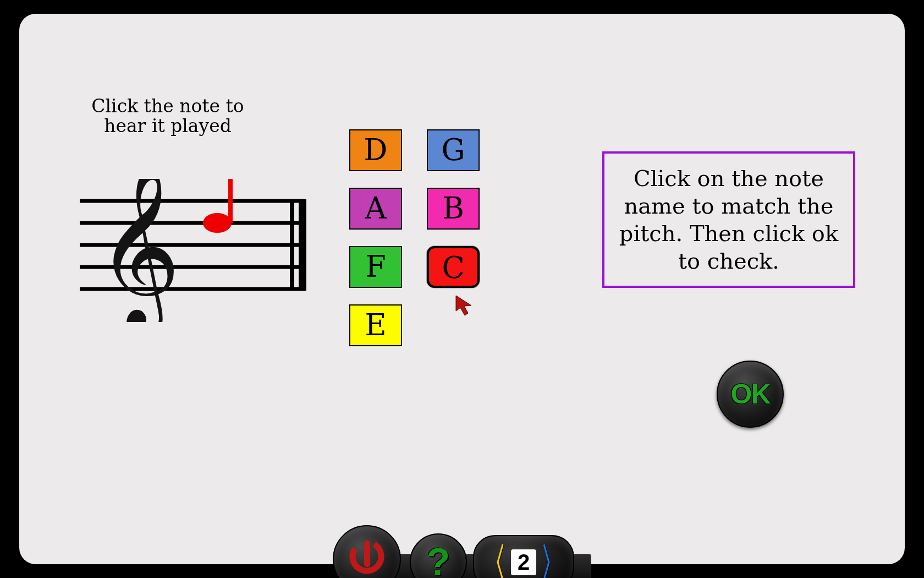 Image resolution: width=924 pixels, height=578 pixels. I want to click on chevron-right-icon: 〉, so click(553, 560).